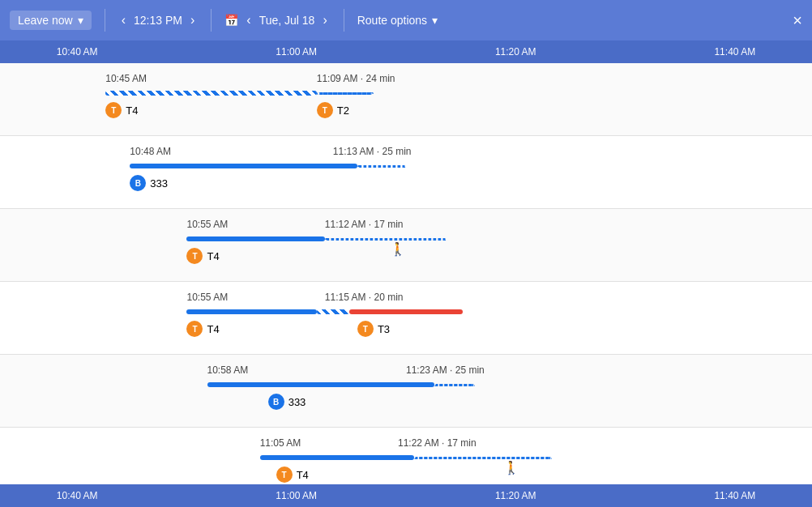  What do you see at coordinates (333, 110) in the screenshot?
I see `transit-badge-2: T T2` at bounding box center [333, 110].